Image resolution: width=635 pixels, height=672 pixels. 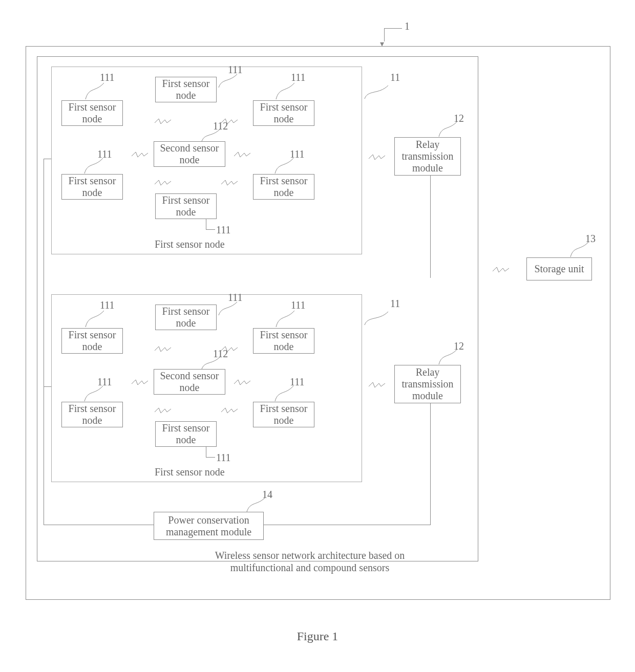 What do you see at coordinates (407, 27) in the screenshot?
I see `ref-system: 1` at bounding box center [407, 27].